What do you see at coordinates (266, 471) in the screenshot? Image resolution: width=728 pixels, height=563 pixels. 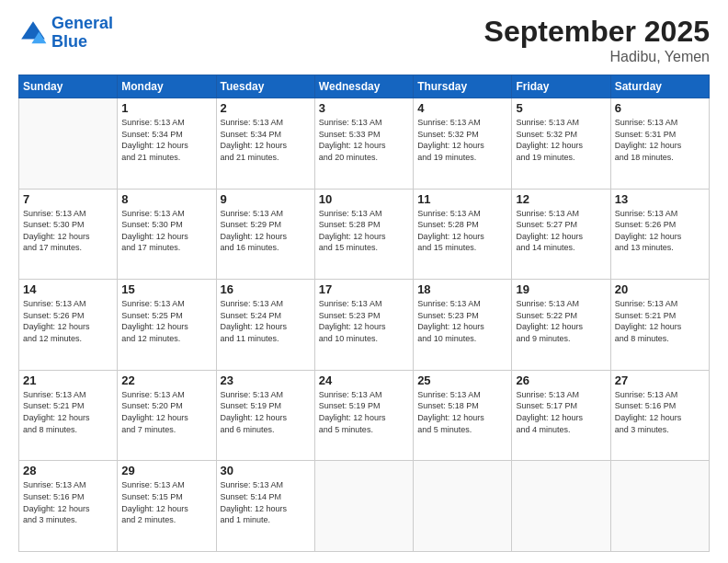 I see `day-number: 30` at bounding box center [266, 471].